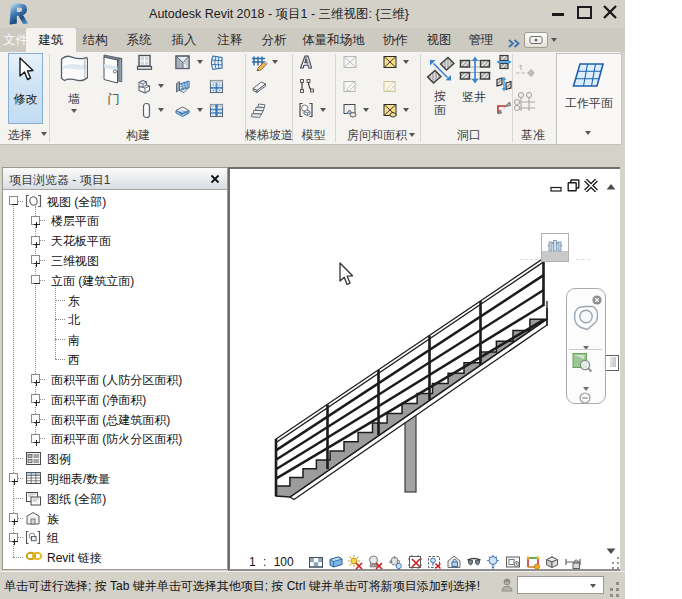 The width and height of the screenshot is (682, 599). What do you see at coordinates (268, 134) in the screenshot?
I see `stairs-panel-label: 楼梯坡道` at bounding box center [268, 134].